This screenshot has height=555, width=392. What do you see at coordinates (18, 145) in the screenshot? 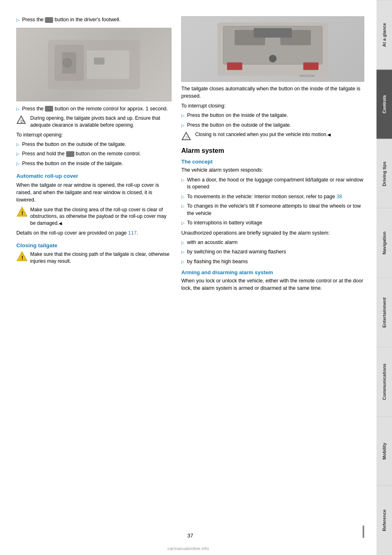
I see `arrow-icon-3: ▷` at bounding box center [18, 145].